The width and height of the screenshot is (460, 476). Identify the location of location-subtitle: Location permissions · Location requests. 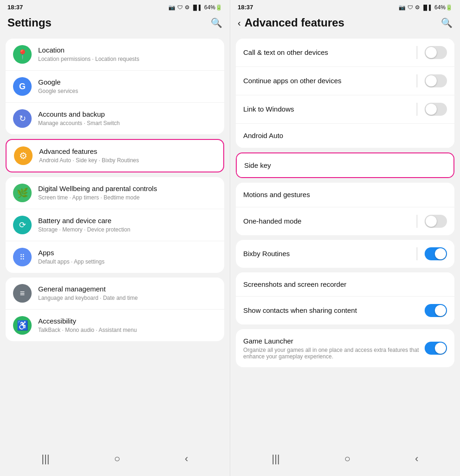
(127, 60).